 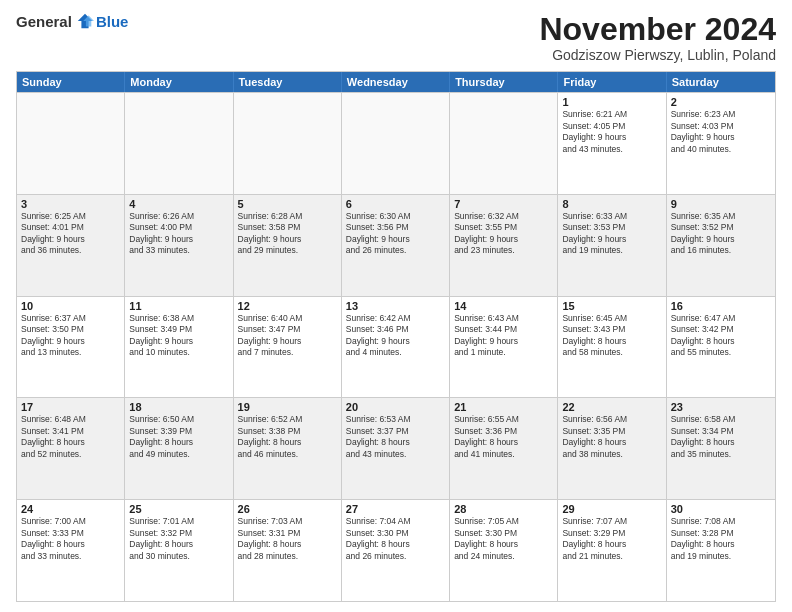 I want to click on header-monday: Monday, so click(x=179, y=82).